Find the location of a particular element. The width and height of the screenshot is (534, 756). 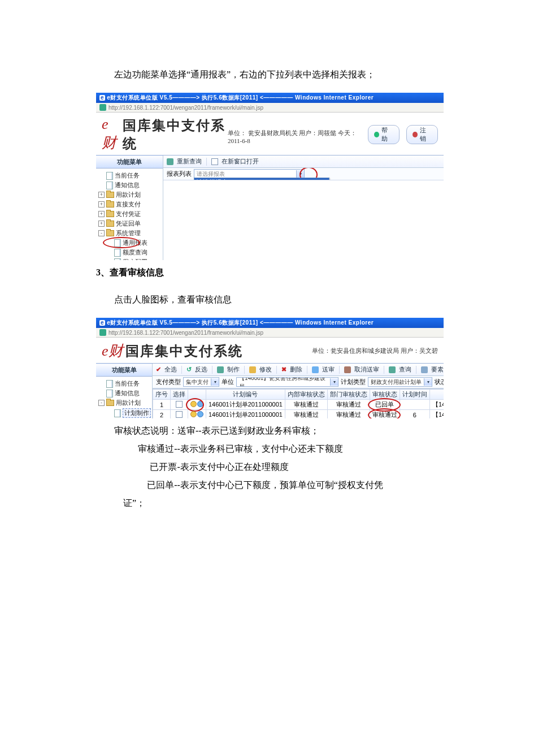

help-button: 帮 助 is located at coordinates (384, 135).